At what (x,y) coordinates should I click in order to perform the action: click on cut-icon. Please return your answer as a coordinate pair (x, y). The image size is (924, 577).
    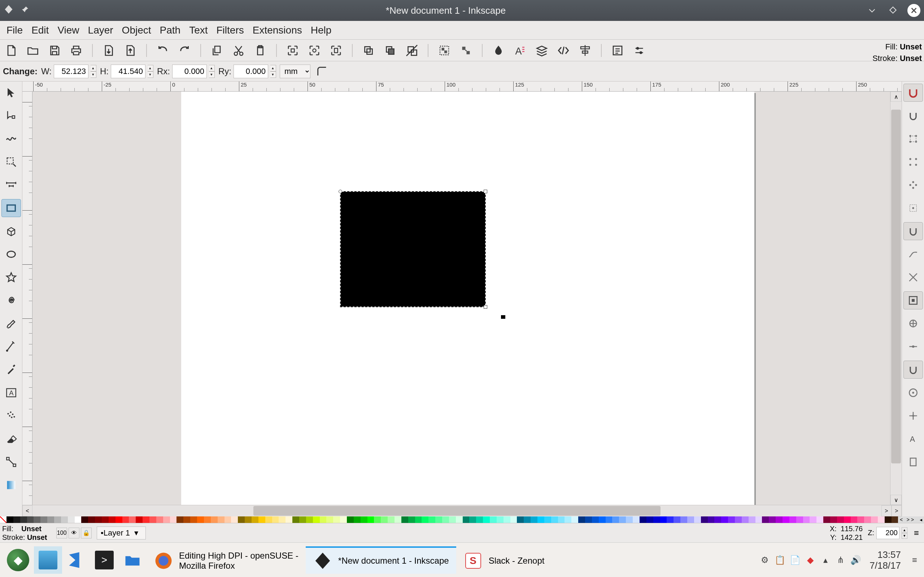
    Looking at the image, I should click on (239, 50).